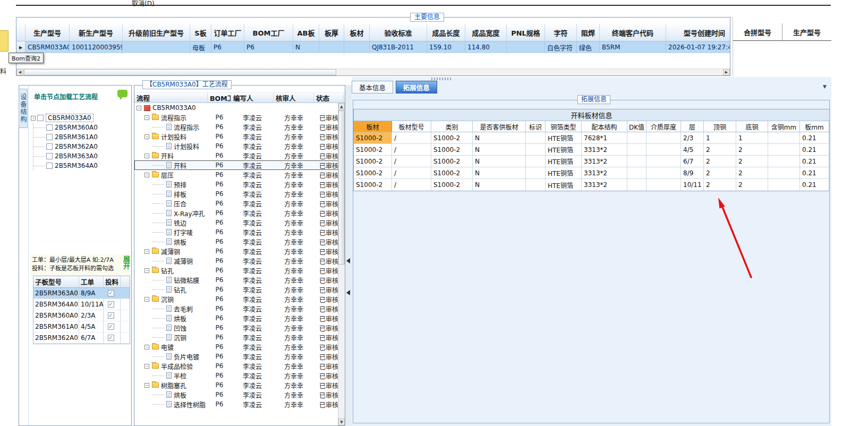 This screenshot has width=868, height=426. Describe the element at coordinates (589, 33) in the screenshot. I see `main-info-col-header: 阻焊` at that location.